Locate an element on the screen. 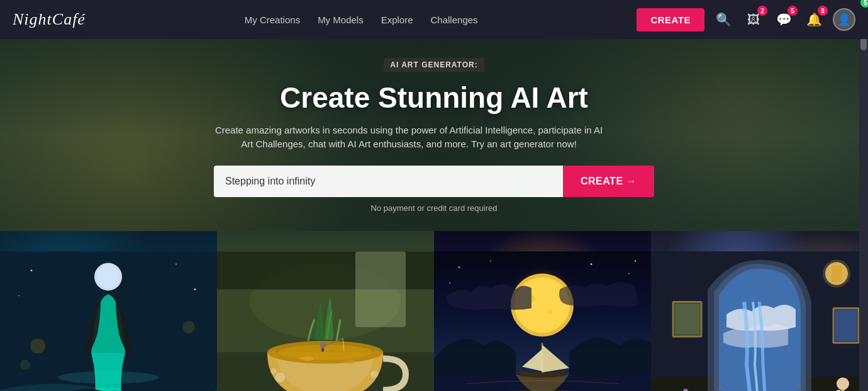 The image size is (868, 391). gallery-button: 🖼 2 is located at coordinates (754, 20).